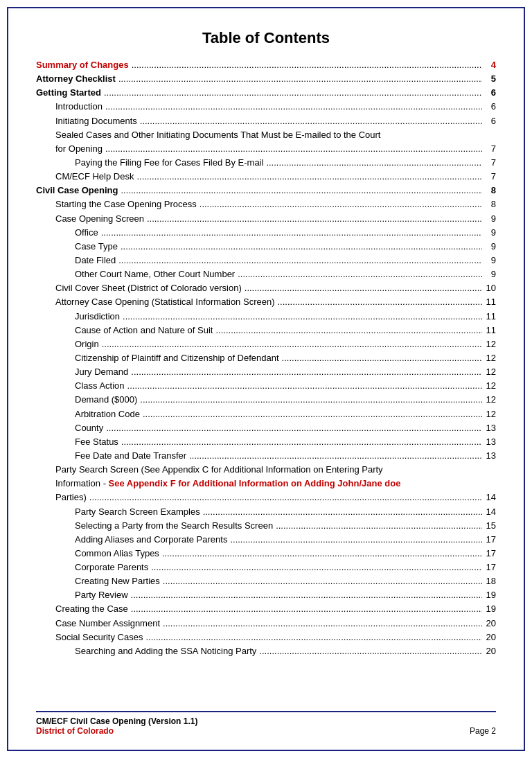  I want to click on entry-label: Paying the Filing Fee for Cases Filed By…, so click(169, 163).